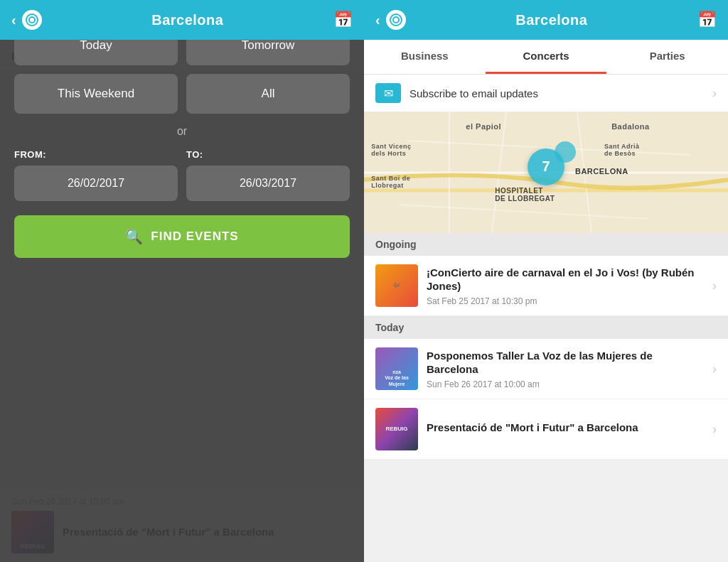 The height and width of the screenshot is (562, 728). What do you see at coordinates (397, 429) in the screenshot?
I see `thumb-rebuig-text: REBUIG` at bounding box center [397, 429].